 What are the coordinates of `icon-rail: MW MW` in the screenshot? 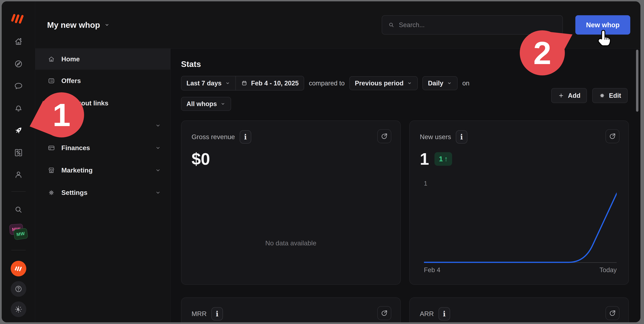 It's located at (18, 162).